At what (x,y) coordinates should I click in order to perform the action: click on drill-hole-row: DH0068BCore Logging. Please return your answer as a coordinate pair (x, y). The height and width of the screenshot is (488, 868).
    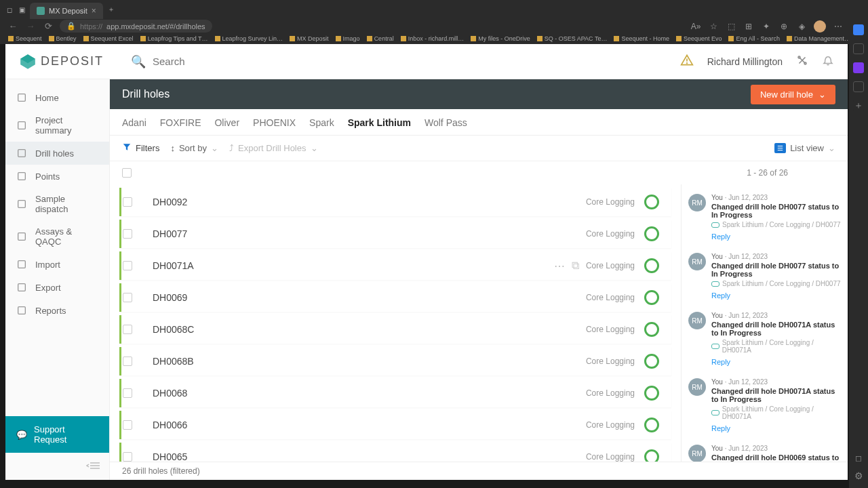
    Looking at the image, I should click on (395, 361).